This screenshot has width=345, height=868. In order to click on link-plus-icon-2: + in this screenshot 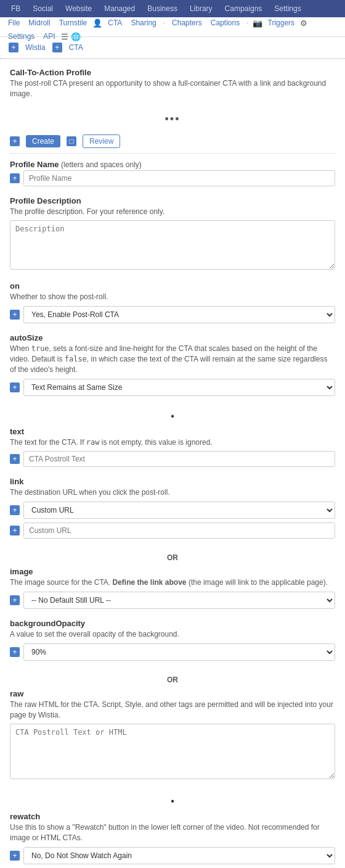, I will do `click(15, 531)`.